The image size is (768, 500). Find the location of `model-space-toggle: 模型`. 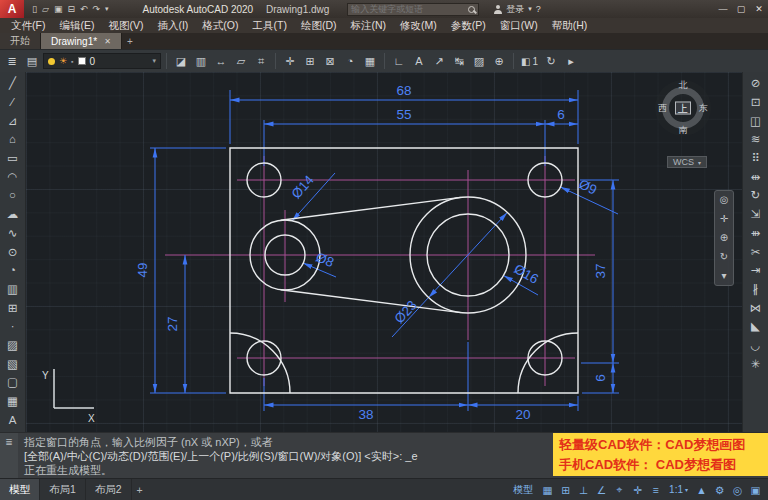

model-space-toggle: 模型 is located at coordinates (523, 490).